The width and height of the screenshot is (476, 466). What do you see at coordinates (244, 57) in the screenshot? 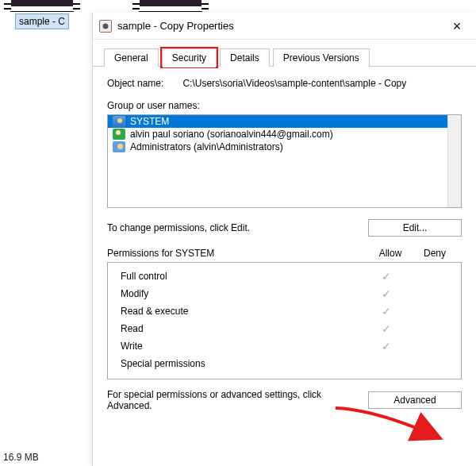
I see `tab-details: Details` at bounding box center [244, 57].